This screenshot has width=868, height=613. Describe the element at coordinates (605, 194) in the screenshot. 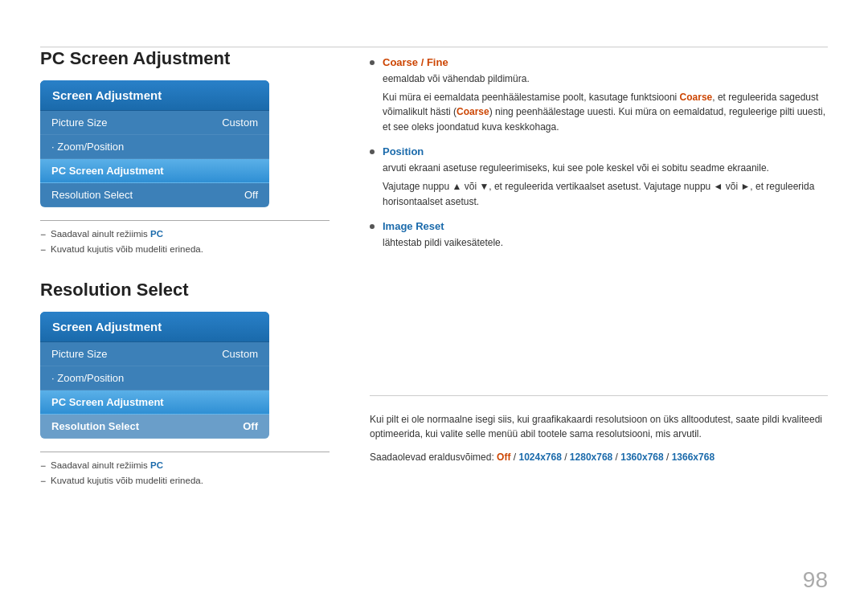

I see `bullet-position-text2: Vajutage nuppu ▲ või ▼, et reguleerida v…` at that location.